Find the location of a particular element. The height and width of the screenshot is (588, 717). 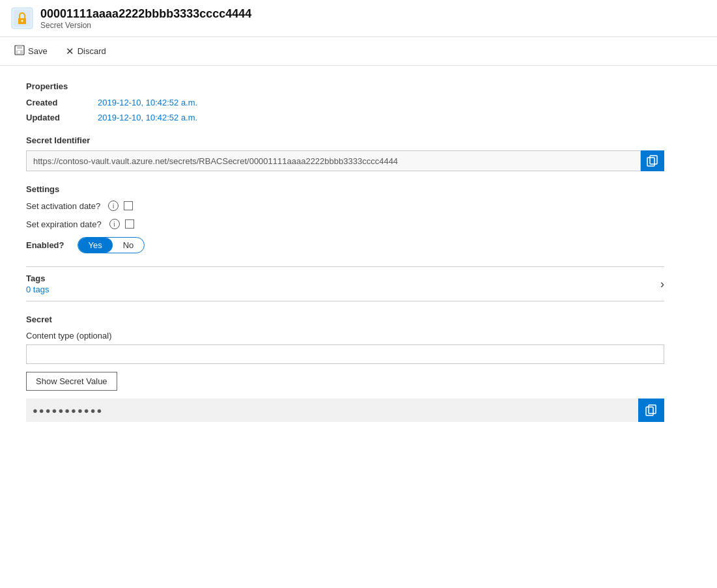

activation-checkbox is located at coordinates (128, 206).